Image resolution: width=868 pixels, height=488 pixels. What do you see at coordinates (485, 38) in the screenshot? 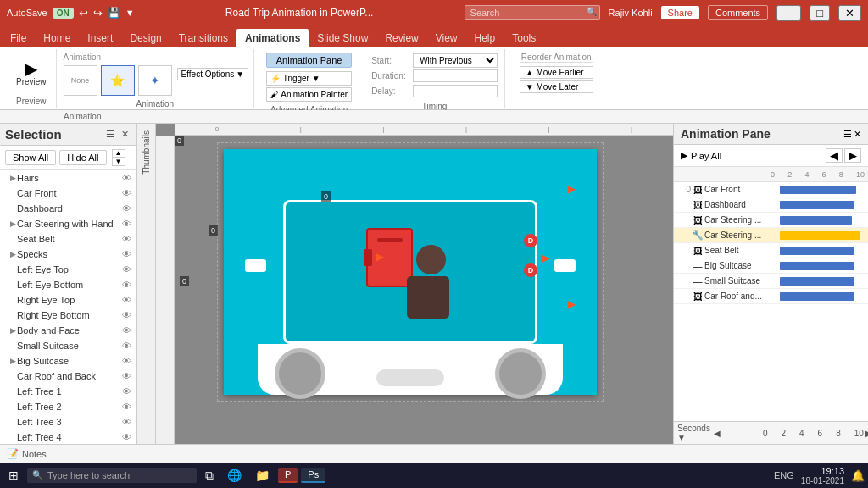
I see `tab-help: Help` at bounding box center [485, 38].